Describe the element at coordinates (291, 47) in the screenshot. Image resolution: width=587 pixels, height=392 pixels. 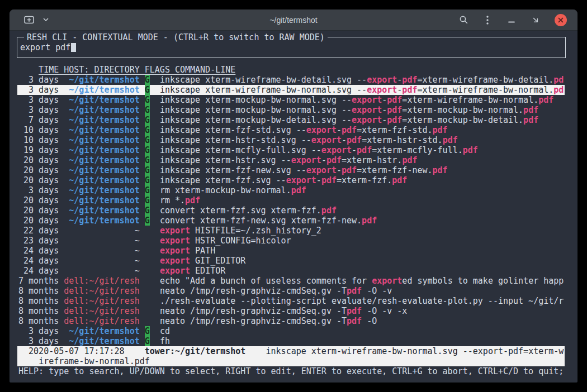
I see `search-box: RESH CLI - CONTEXTUAL MODE - (CTRL+R to …` at that location.